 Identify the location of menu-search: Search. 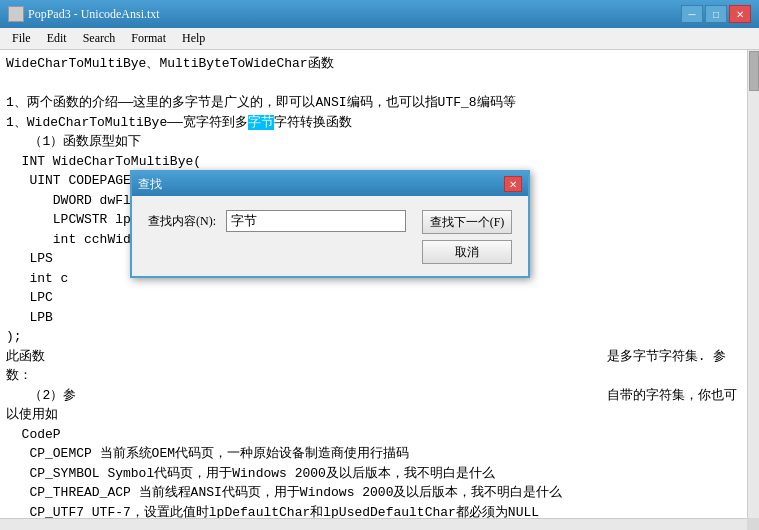
(100, 38).